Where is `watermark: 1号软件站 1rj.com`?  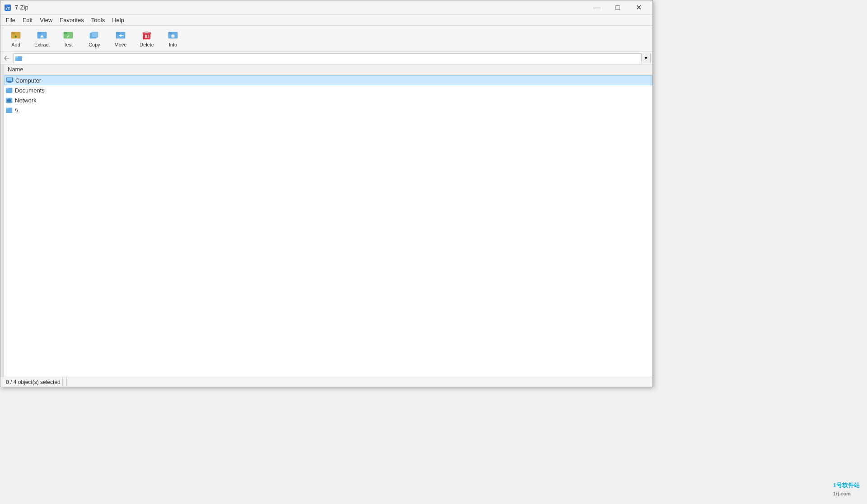 watermark: 1号软件站 1rj.com is located at coordinates (846, 489).